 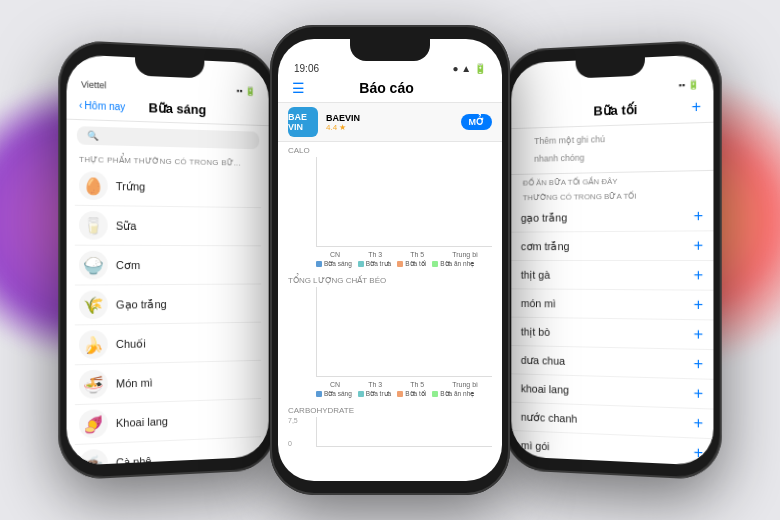 What do you see at coordinates (404, 332) in the screenshot?
I see `chart-bars2` at bounding box center [404, 332].